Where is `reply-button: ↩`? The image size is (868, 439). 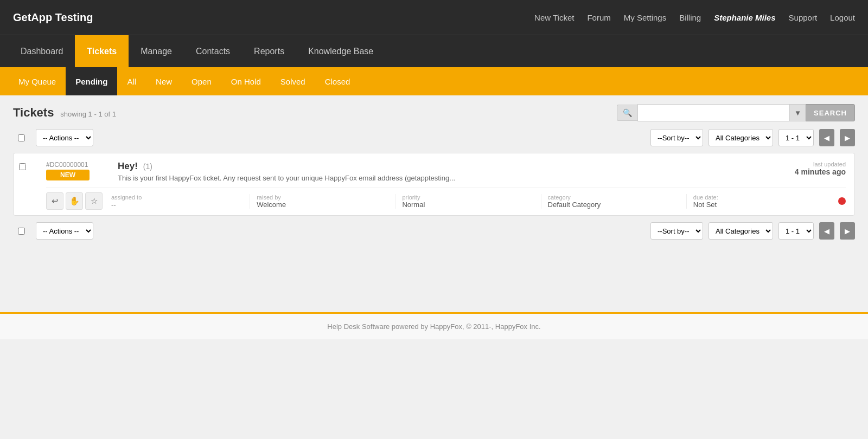 reply-button: ↩ is located at coordinates (55, 201).